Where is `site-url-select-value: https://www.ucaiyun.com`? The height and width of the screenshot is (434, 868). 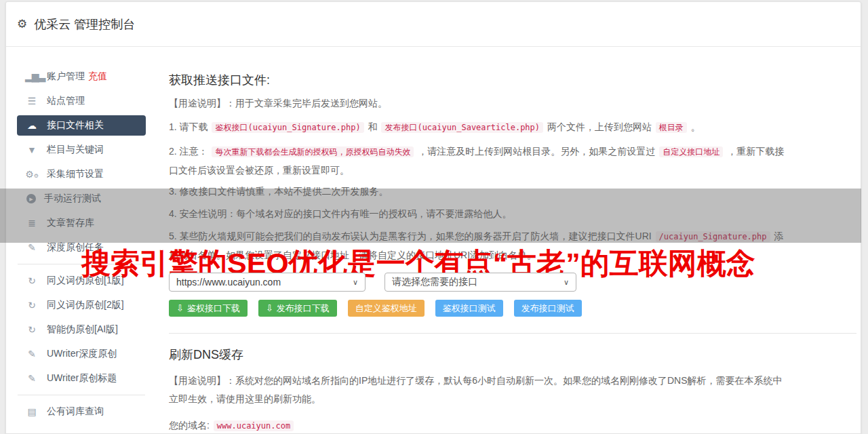 site-url-select-value: https://www.ucaiyun.com is located at coordinates (229, 282).